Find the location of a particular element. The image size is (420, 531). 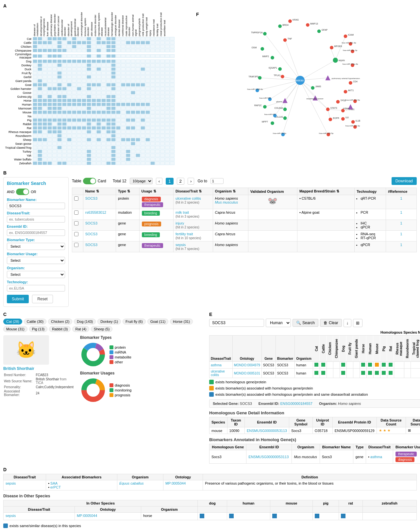

organism-name: Homo sapiens is located at coordinates (227, 198).